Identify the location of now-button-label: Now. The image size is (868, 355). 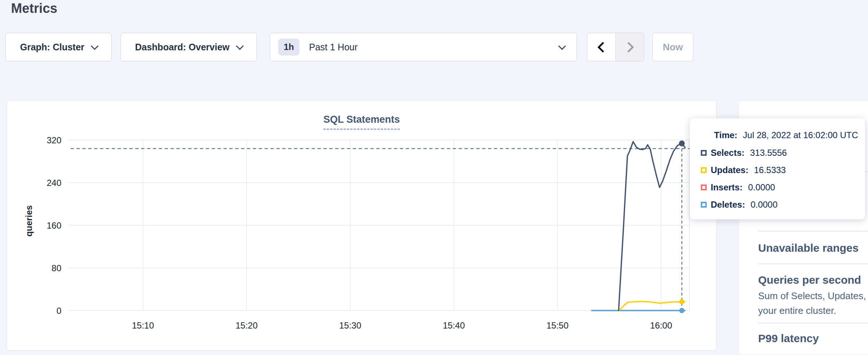
(673, 47).